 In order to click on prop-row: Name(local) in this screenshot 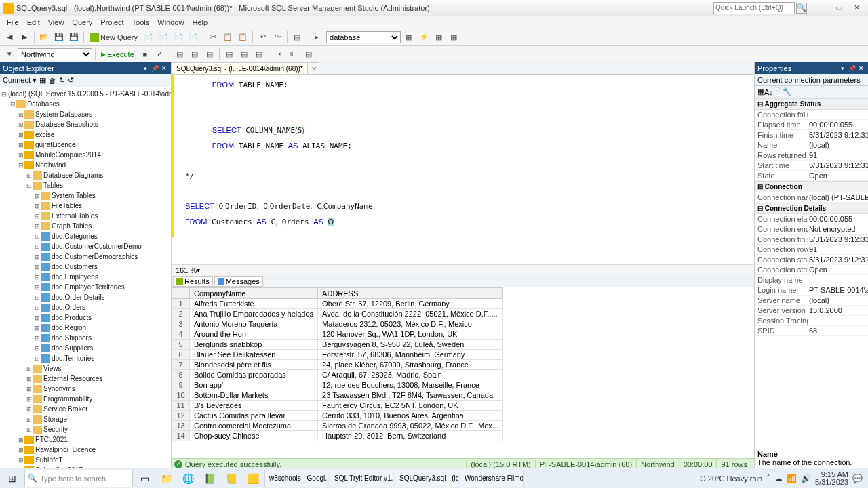, I will do `click(811, 145)`.